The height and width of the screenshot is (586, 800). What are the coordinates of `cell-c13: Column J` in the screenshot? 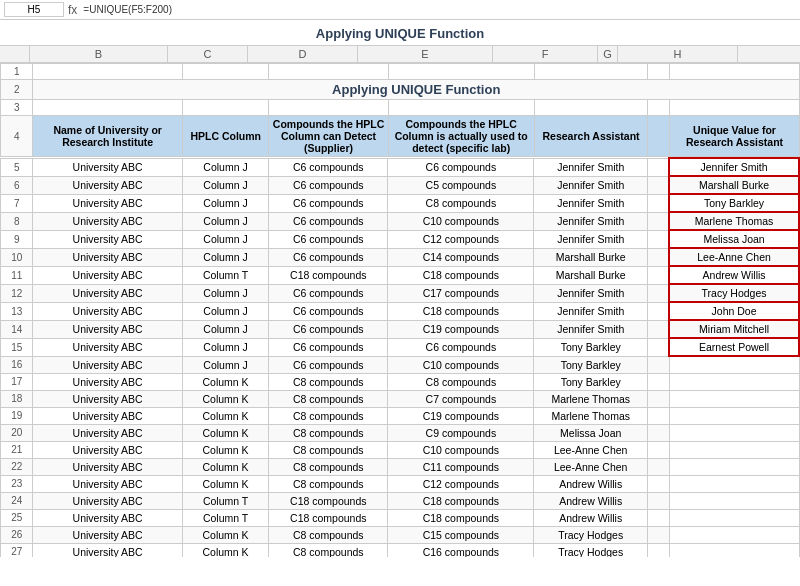 It's located at (226, 311).